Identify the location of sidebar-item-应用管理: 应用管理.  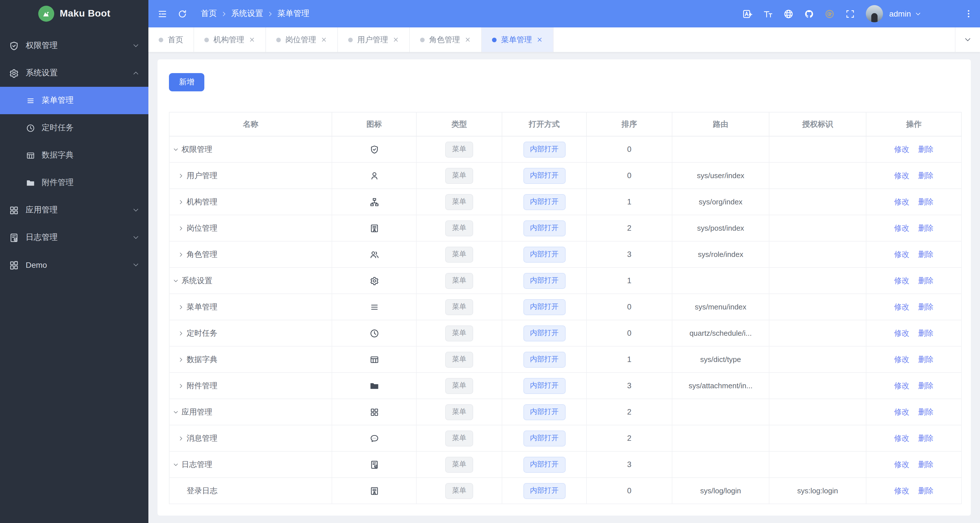
(74, 210).